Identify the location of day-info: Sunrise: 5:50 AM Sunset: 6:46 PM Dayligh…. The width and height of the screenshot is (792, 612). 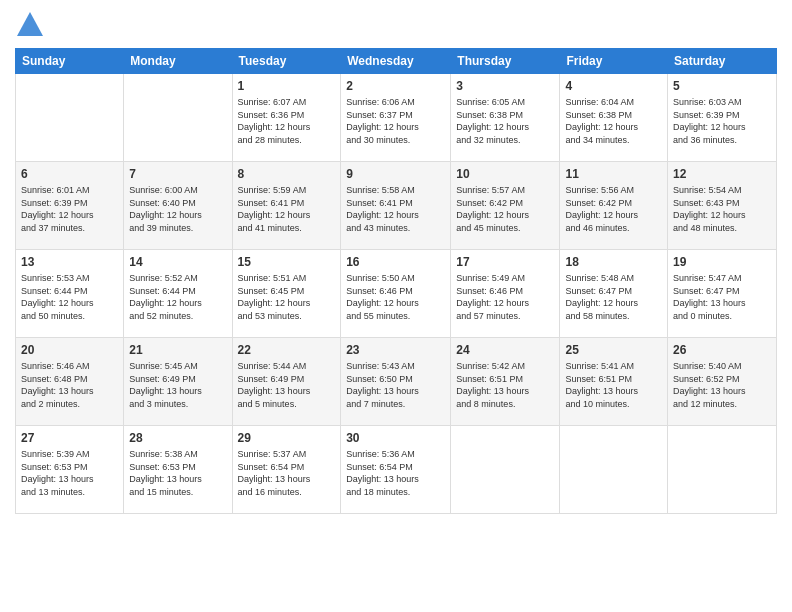
(396, 297).